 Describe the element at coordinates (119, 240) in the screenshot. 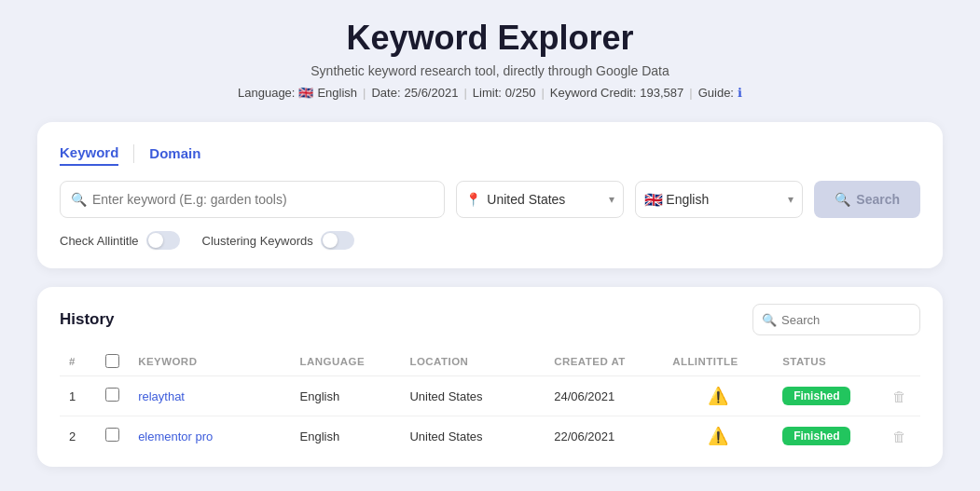

I see `allintitle-toggle-item: Check Allintitle` at that location.